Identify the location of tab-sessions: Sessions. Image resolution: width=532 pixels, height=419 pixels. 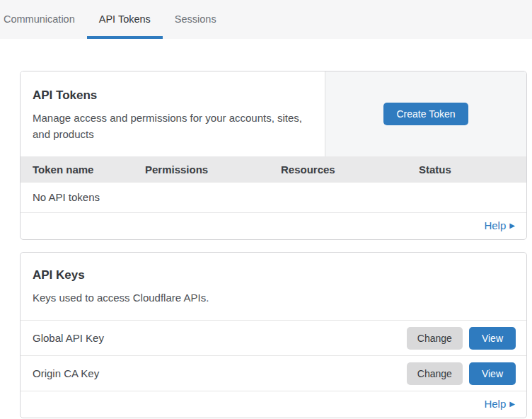
(195, 20).